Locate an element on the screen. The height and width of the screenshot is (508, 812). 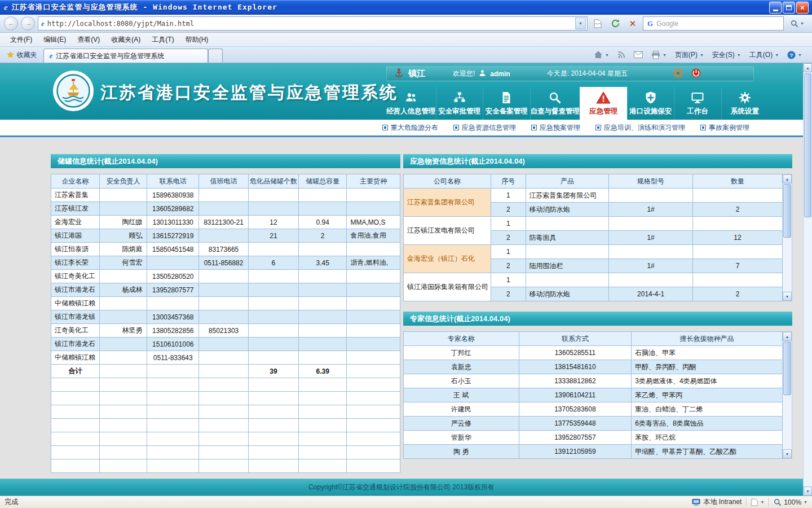
help-button: ?▼ is located at coordinates (795, 55).